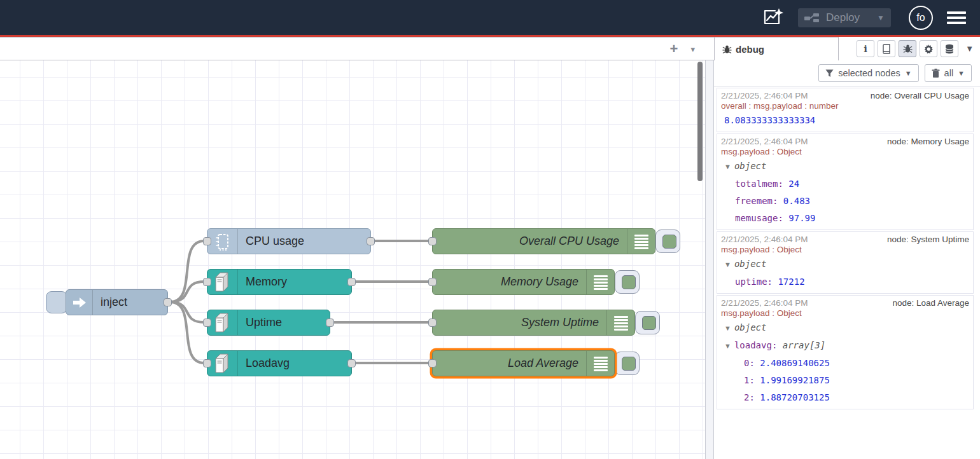 The height and width of the screenshot is (459, 980). I want to click on tab-debug: debug, so click(776, 48).